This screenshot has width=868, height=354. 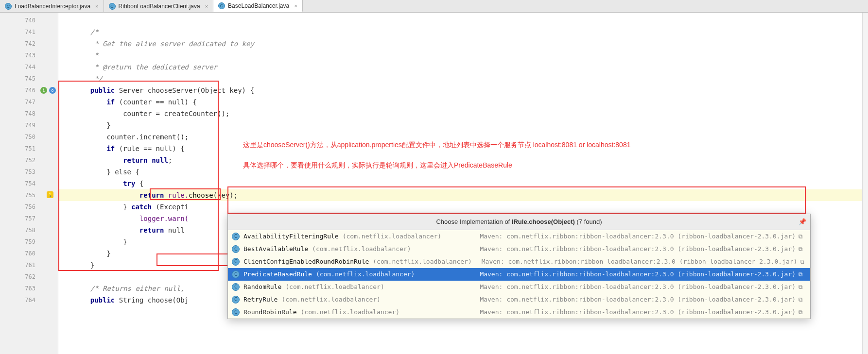 What do you see at coordinates (44, 90) in the screenshot?
I see `override-icon: i` at bounding box center [44, 90].